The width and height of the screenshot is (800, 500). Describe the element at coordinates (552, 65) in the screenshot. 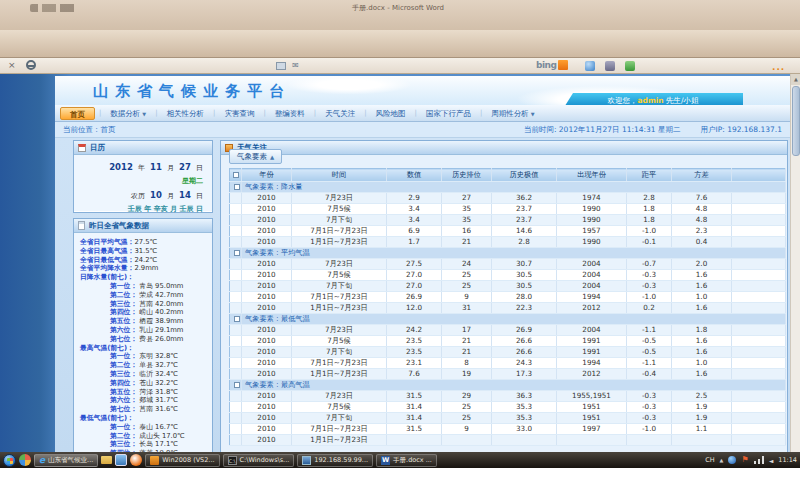

I see `bing-logo: bing` at that location.